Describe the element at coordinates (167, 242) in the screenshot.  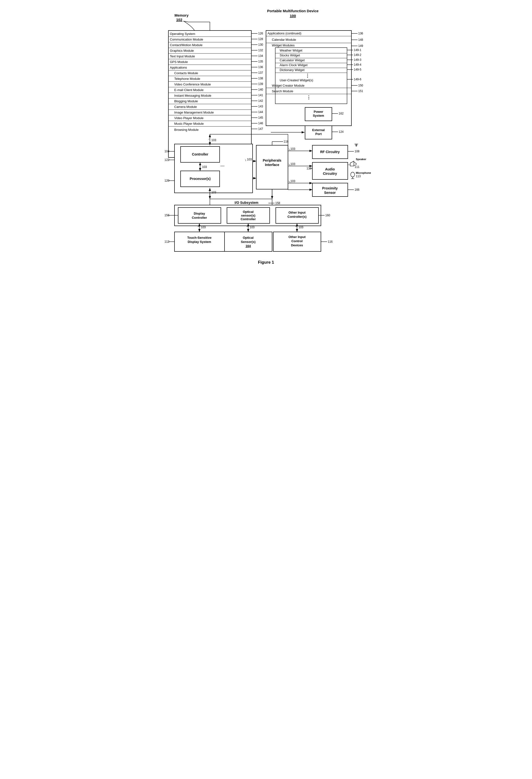
I see `ref-112: 112` at that location.